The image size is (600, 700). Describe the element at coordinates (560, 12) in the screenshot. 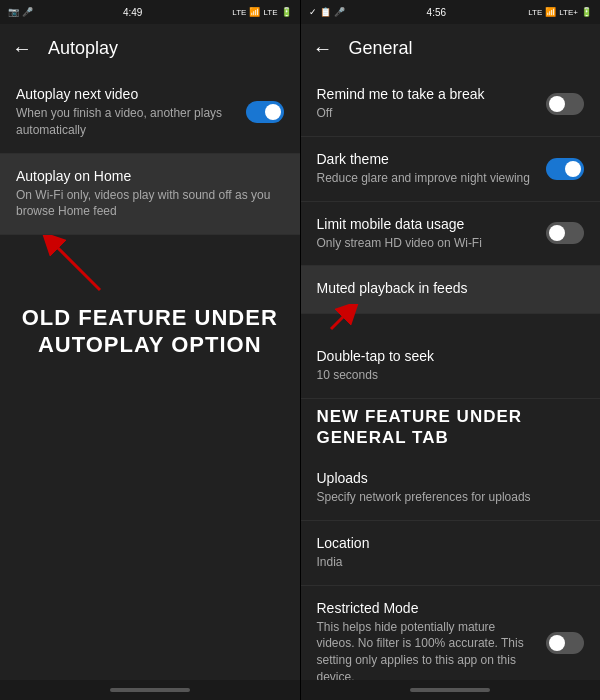

I see `right-status-right-icons: LTE 📶 LTE+ 🔋` at that location.